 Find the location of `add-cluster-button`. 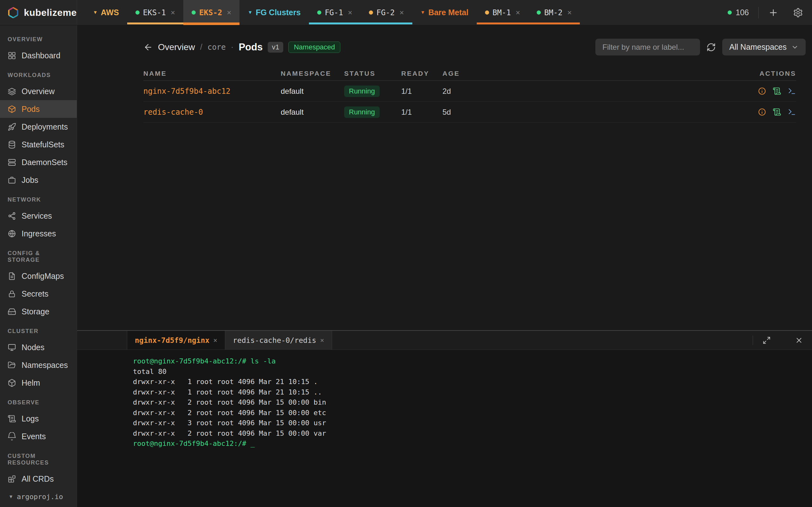

add-cluster-button is located at coordinates (773, 13).